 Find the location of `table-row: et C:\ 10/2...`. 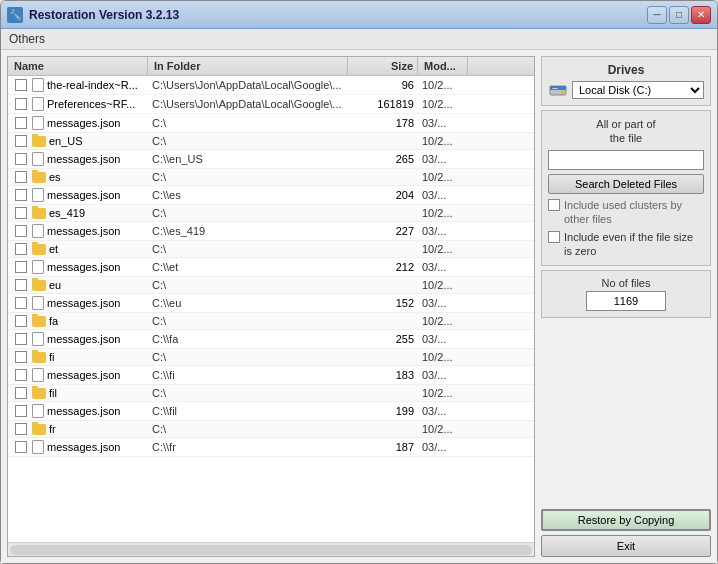

table-row: et C:\ 10/2... is located at coordinates (271, 250).